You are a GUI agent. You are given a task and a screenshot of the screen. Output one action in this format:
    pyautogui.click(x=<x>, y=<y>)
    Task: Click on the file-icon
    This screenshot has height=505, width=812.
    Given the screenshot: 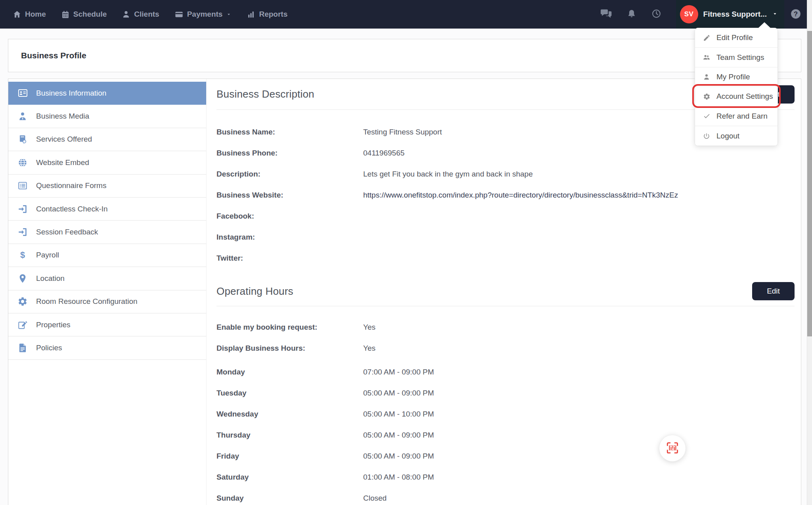 What is the action you would take?
    pyautogui.click(x=23, y=348)
    